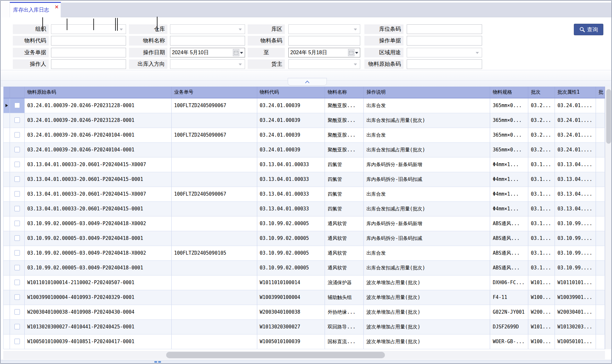 The width and height of the screenshot is (612, 364). What do you see at coordinates (575, 253) in the screenshot?
I see `cell-batch-attr1: 03.10.99....` at bounding box center [575, 253].